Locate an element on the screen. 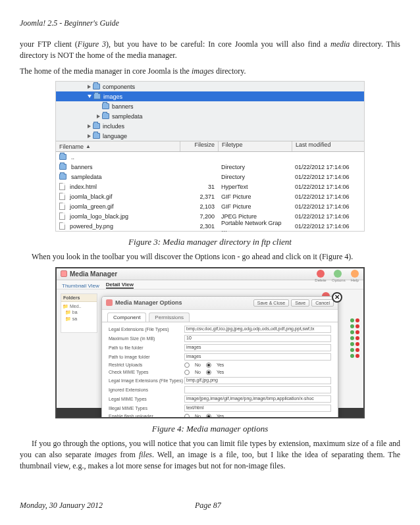 The image size is (420, 525). tree-item-includes: includes is located at coordinates (210, 126).